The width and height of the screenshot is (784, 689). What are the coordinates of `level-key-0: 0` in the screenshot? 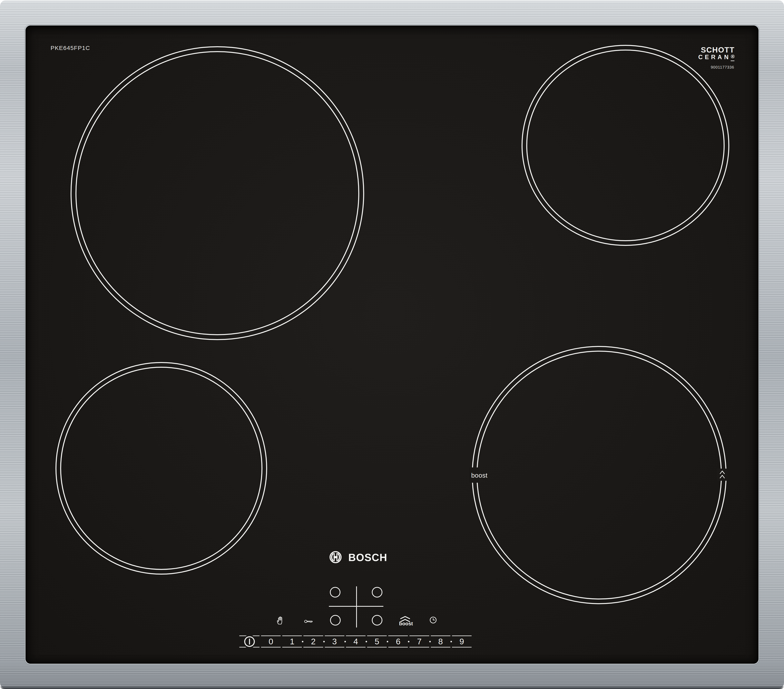 It's located at (271, 642).